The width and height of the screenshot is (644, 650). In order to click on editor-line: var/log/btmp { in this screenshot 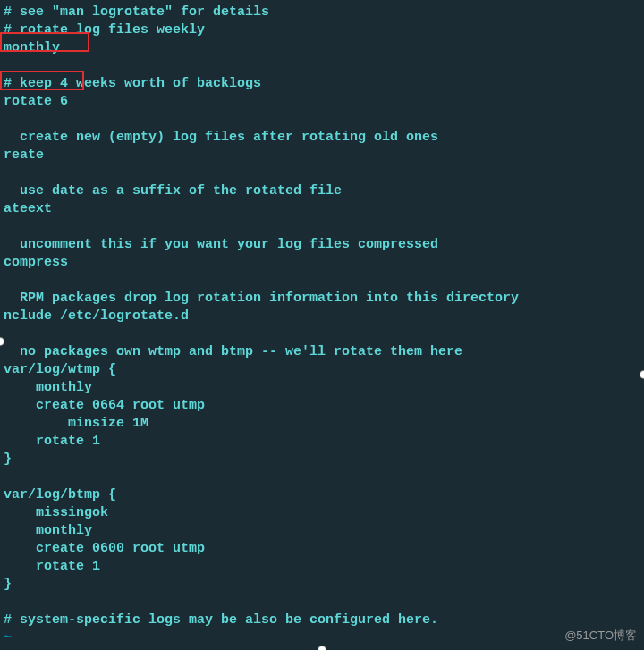, I will do `click(322, 495)`.